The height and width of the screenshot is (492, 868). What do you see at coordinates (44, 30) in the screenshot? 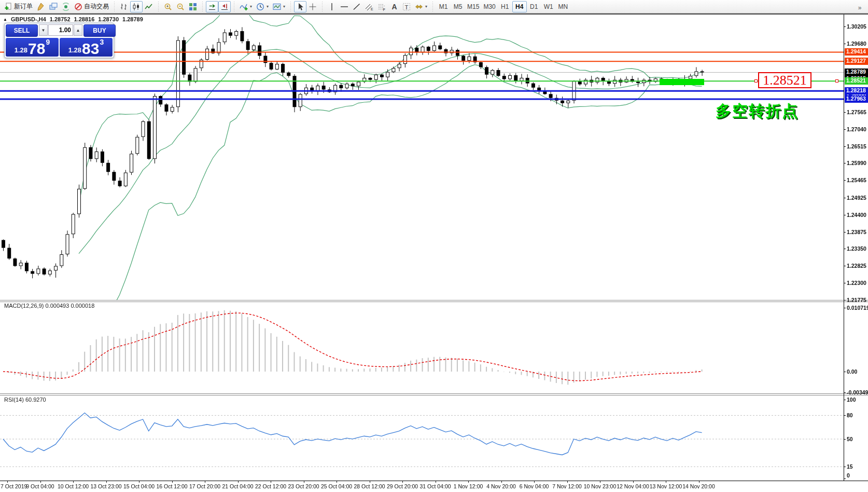
I see `volume-decrease-button: ▼` at bounding box center [44, 30].